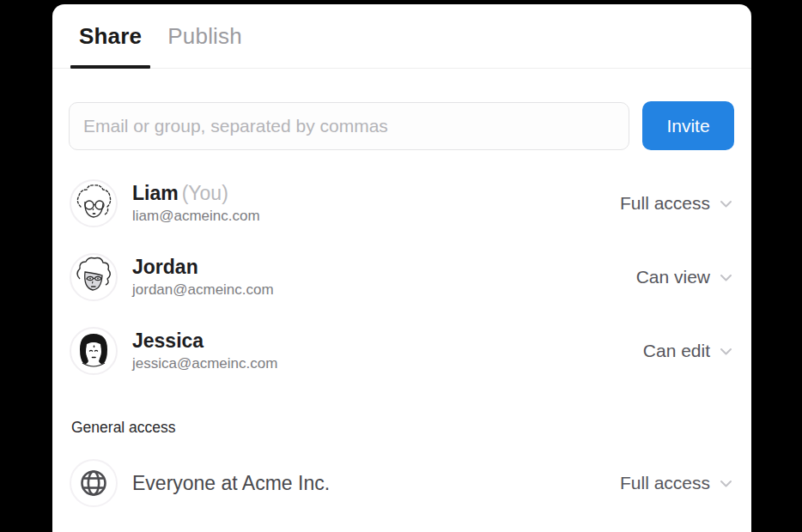 The height and width of the screenshot is (532, 802). Describe the element at coordinates (388, 341) in the screenshot. I see `person-name: Jessica` at that location.